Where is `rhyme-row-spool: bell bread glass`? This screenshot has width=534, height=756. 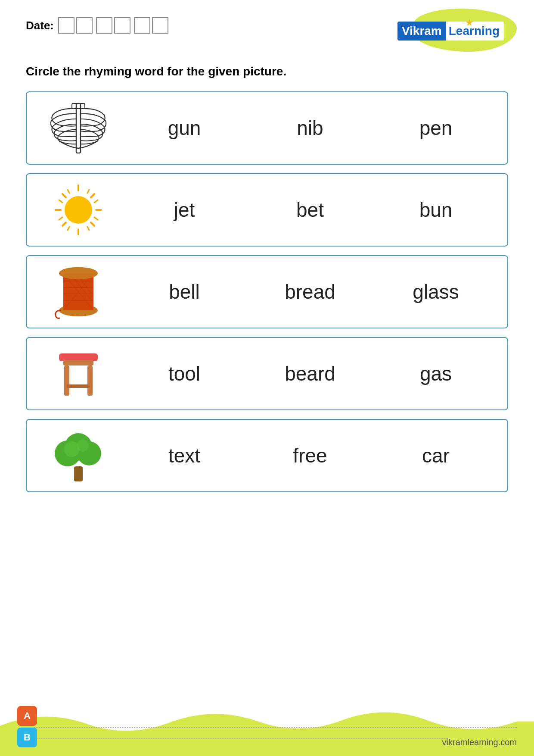
rhyme-row-spool: bell bread glass is located at coordinates (267, 292).